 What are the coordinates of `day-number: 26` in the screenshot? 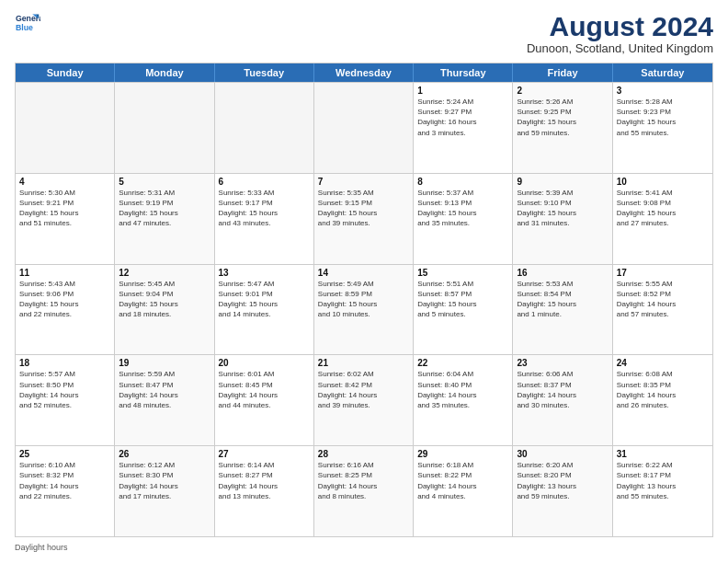 It's located at (164, 454).